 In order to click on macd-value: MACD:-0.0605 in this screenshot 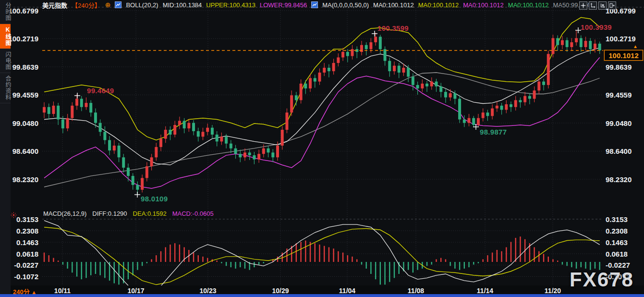, I will do `click(193, 213)`.